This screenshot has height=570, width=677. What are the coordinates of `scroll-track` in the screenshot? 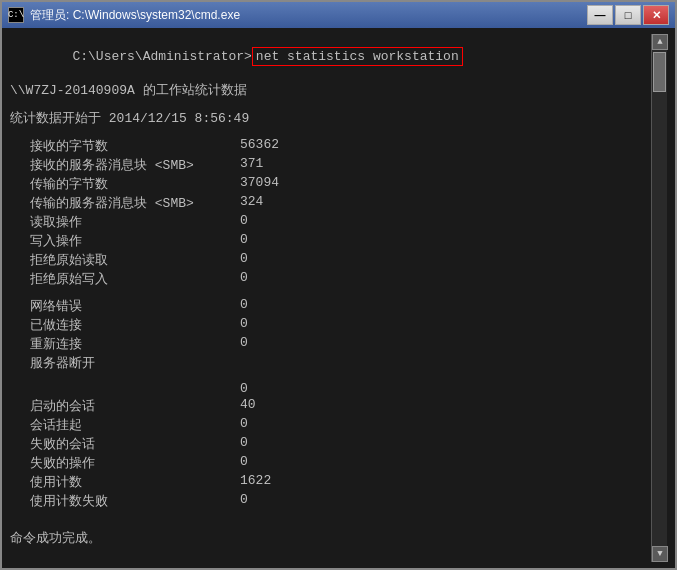 It's located at (660, 298).